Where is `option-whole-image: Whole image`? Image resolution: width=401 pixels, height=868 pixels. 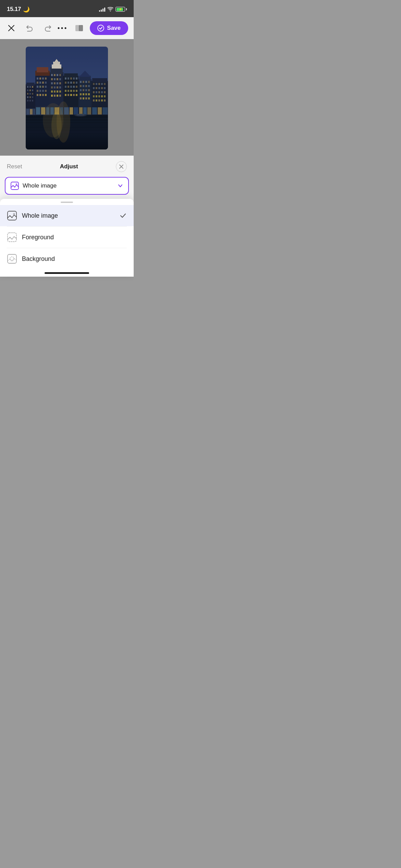 option-whole-image: Whole image is located at coordinates (67, 216).